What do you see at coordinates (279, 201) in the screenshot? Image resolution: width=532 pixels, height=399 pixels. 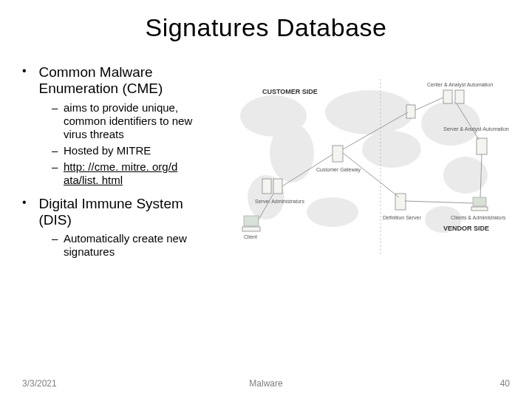 I see `svg-text: Server Administrators` at bounding box center [279, 201].